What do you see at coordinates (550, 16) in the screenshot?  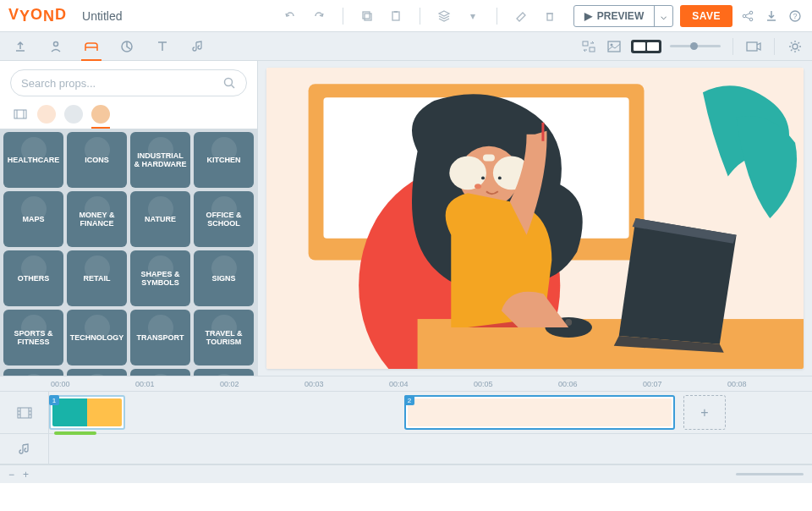 I see `trash-icon` at bounding box center [550, 16].